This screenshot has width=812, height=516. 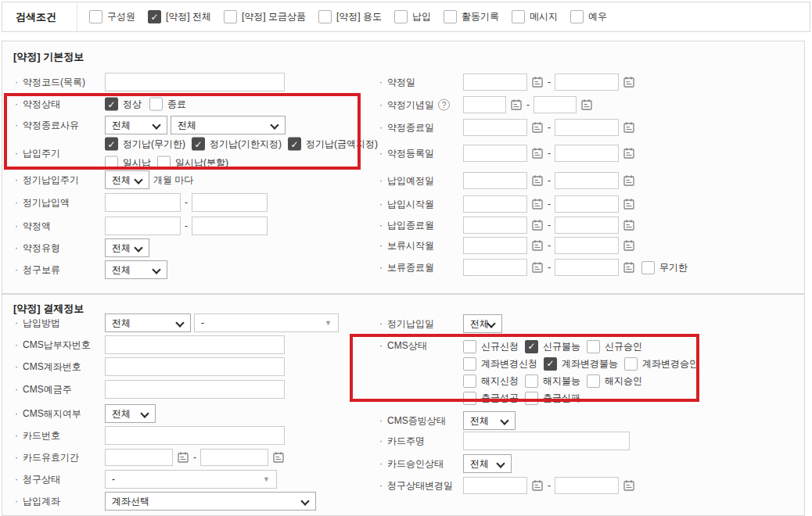 What do you see at coordinates (407, 225) in the screenshot?
I see `field-label: 납입종료월` at bounding box center [407, 225].